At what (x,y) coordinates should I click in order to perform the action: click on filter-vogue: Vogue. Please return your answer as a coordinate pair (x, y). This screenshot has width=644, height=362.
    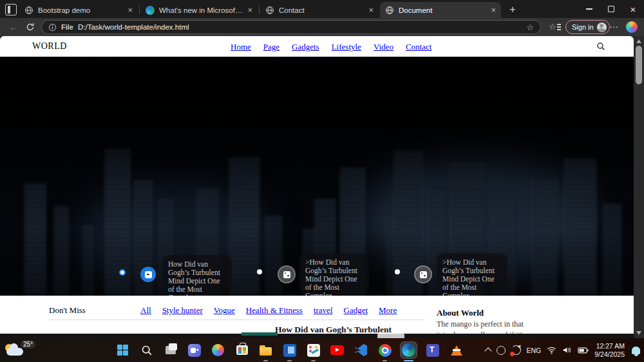
    Looking at the image, I should click on (224, 310).